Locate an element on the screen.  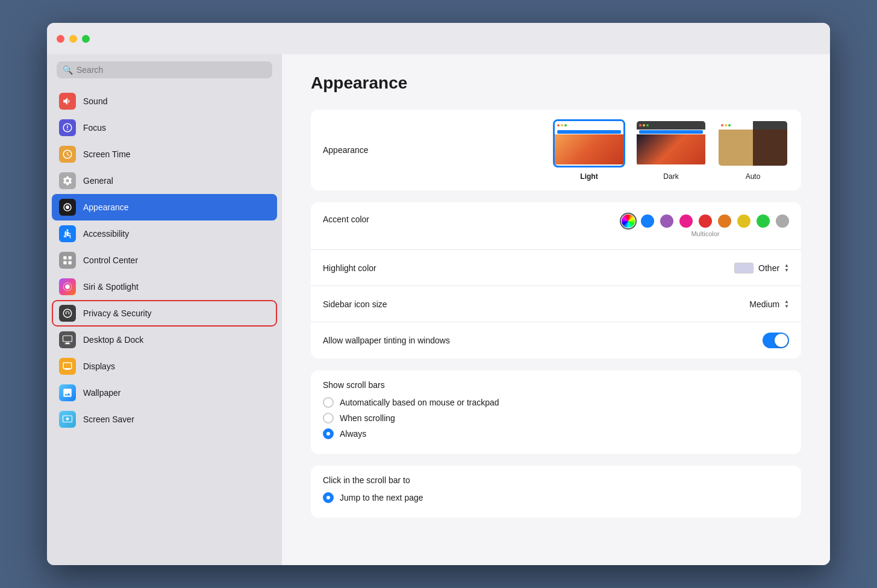
sidebar-icon-size-control: Medium ▲ ▼ is located at coordinates (769, 304).